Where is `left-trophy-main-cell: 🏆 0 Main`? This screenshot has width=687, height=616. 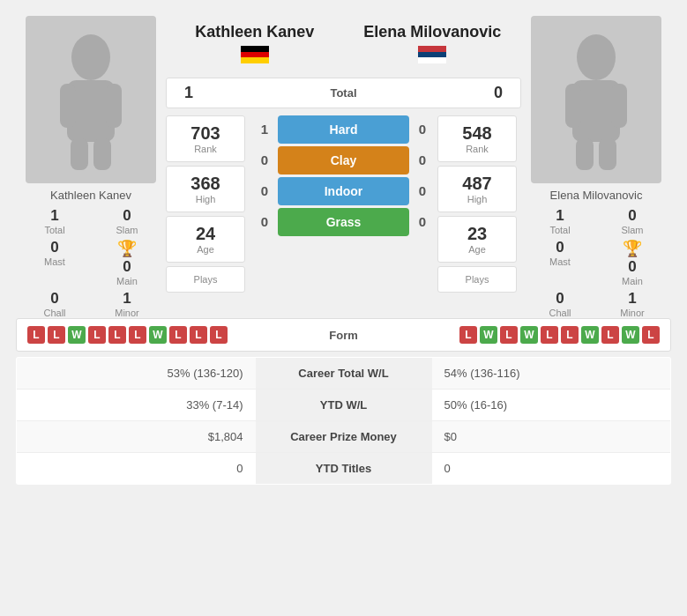
left-trophy-main-cell: 🏆 0 Main is located at coordinates (127, 263).